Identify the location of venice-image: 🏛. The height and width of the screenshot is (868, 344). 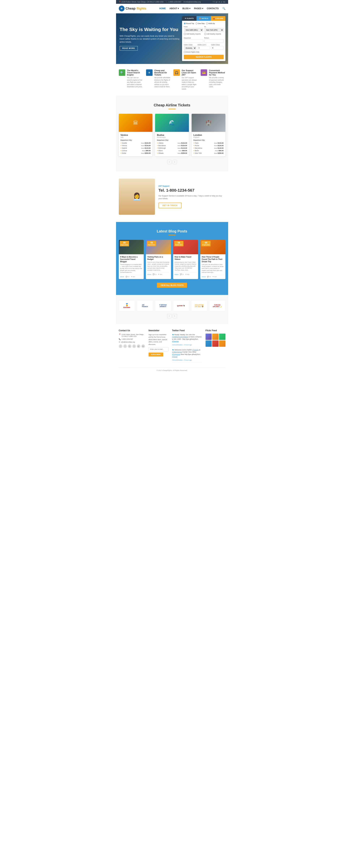
(136, 123).